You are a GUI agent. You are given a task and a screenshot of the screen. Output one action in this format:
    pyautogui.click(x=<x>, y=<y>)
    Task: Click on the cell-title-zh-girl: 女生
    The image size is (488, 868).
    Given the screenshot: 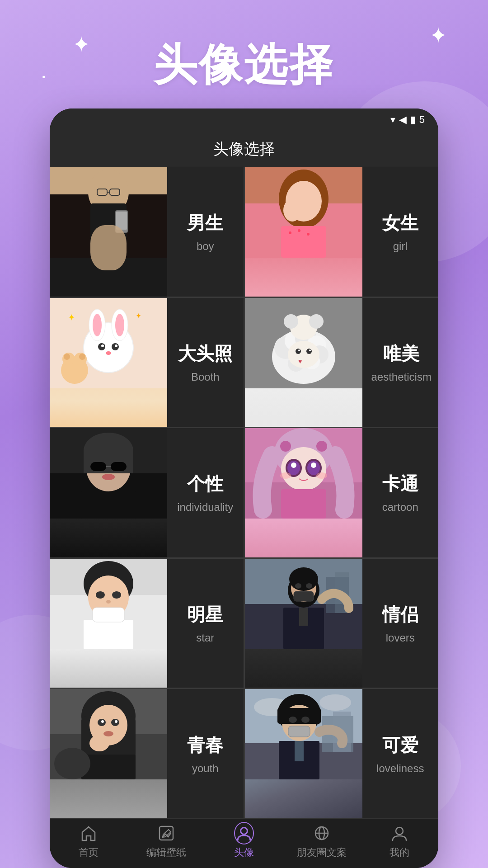 What is the action you would take?
    pyautogui.click(x=400, y=223)
    